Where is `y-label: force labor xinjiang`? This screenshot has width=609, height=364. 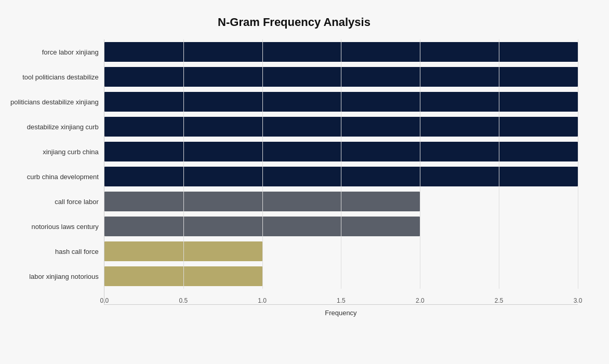 y-label: force labor xinjiang is located at coordinates (71, 52).